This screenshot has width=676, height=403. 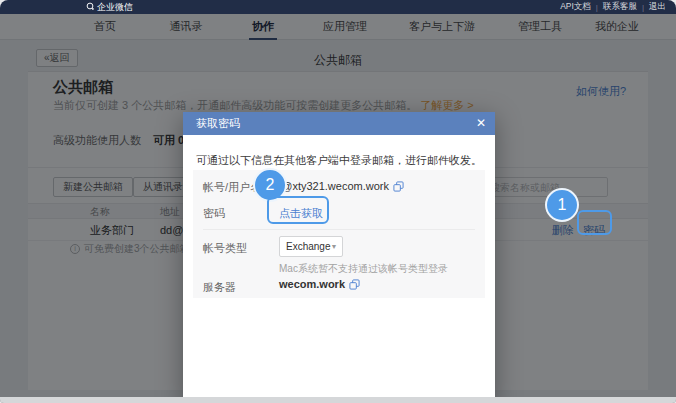 What do you see at coordinates (218, 123) in the screenshot?
I see `modal-title: 获取密码` at bounding box center [218, 123].